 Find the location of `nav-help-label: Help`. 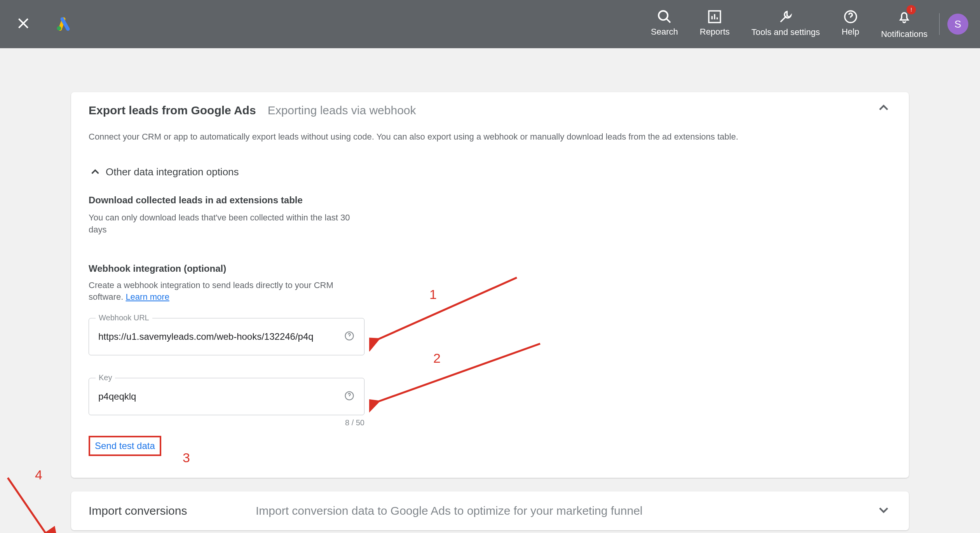

nav-help-label: Help is located at coordinates (850, 32).